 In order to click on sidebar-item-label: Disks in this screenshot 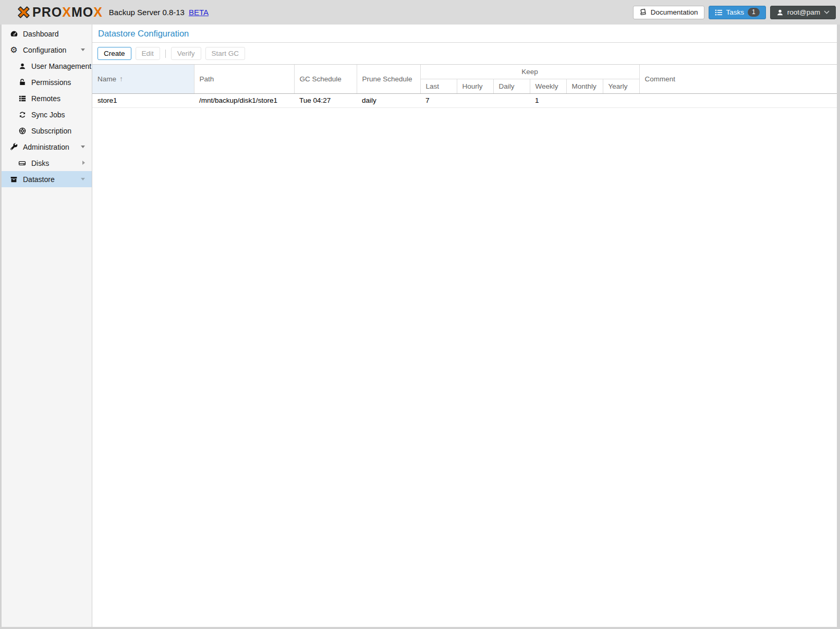, I will do `click(40, 163)`.